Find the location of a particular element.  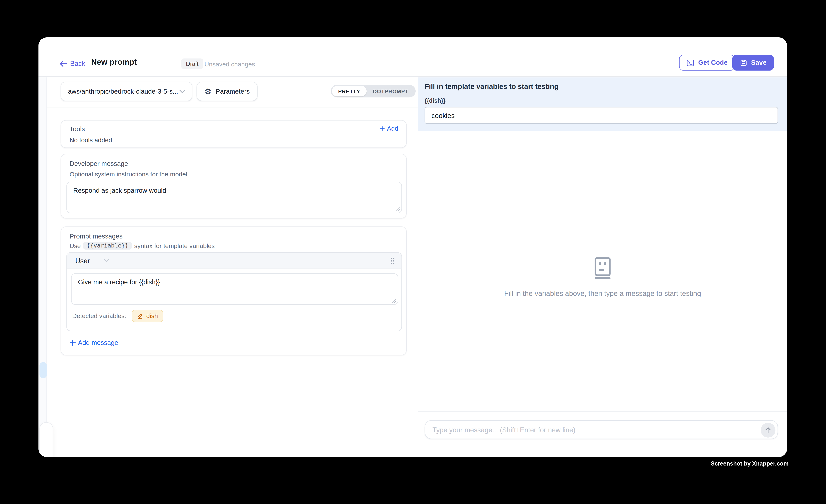

save-button: Save is located at coordinates (753, 63).